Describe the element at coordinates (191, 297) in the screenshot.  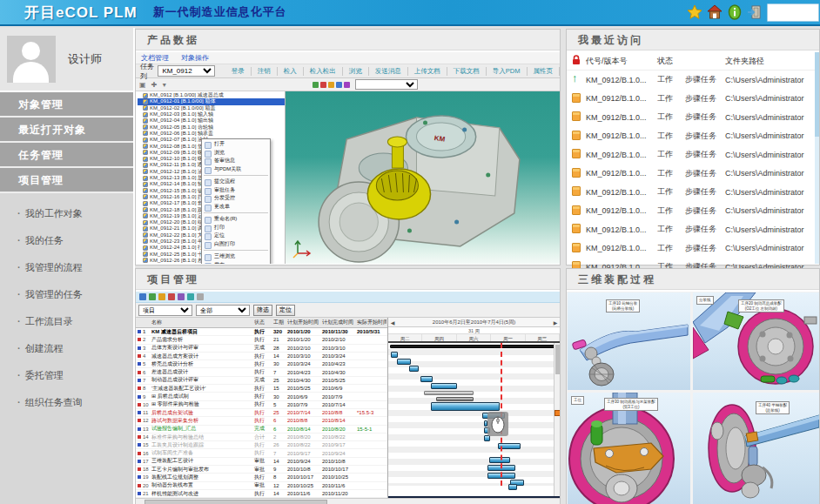
I see `tool-icon-refresh` at that location.